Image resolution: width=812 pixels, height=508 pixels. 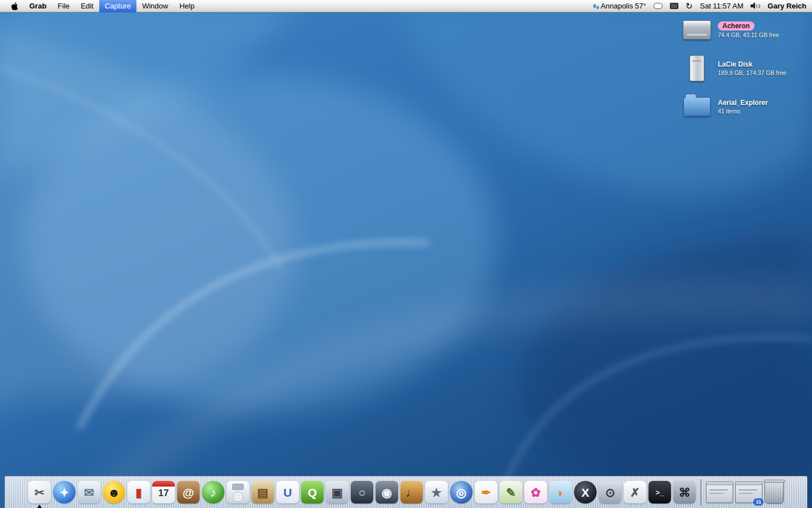 What do you see at coordinates (697, 107) in the screenshot?
I see `folder-icon` at bounding box center [697, 107].